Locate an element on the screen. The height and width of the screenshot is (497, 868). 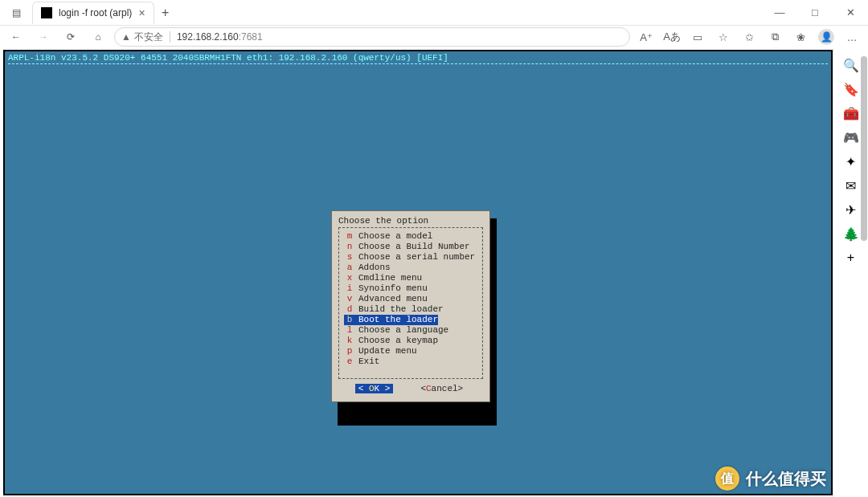
menu-item-label: Addons is located at coordinates (373, 268).